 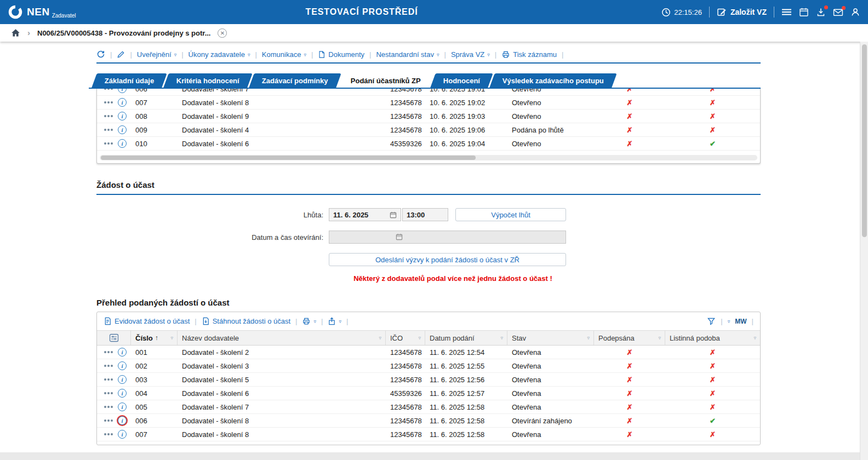 What do you see at coordinates (712, 338) in the screenshot?
I see `column-header-listinna: Listinná podoba ▿` at bounding box center [712, 338].